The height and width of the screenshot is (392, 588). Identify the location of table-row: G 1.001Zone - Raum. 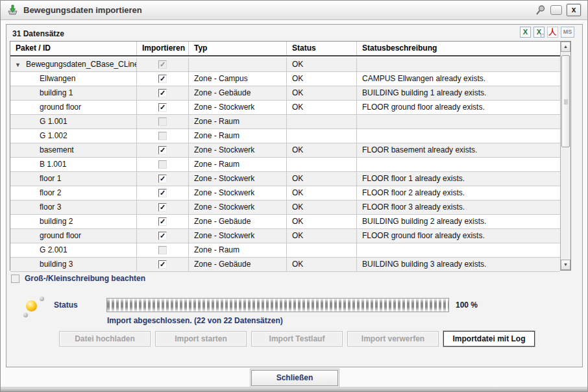
(286, 122).